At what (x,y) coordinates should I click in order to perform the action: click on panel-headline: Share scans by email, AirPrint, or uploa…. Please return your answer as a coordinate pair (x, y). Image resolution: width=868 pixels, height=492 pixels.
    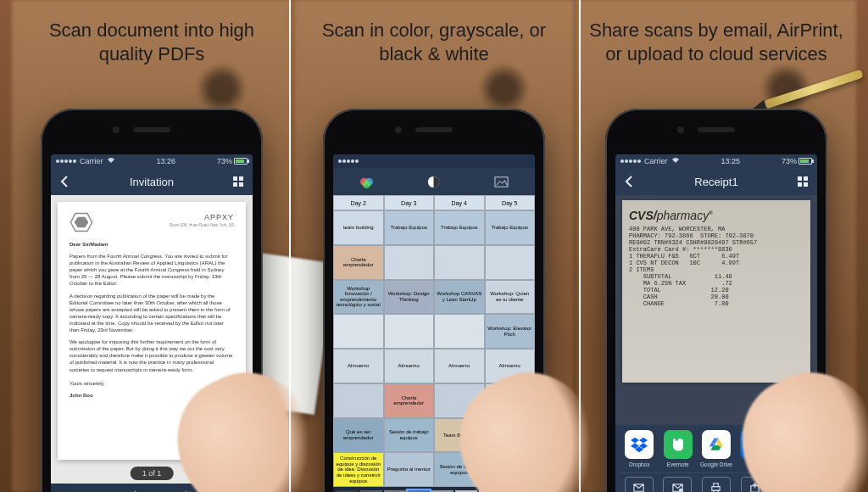
    Looking at the image, I should click on (716, 42).